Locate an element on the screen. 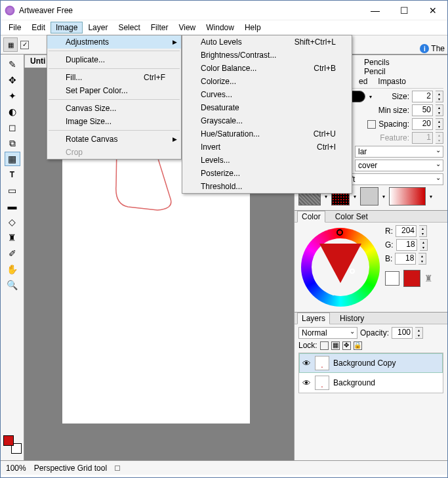 Image resolution: width=448 pixels, height=478 pixels. eyedropper-tool: ✐ is located at coordinates (12, 253).